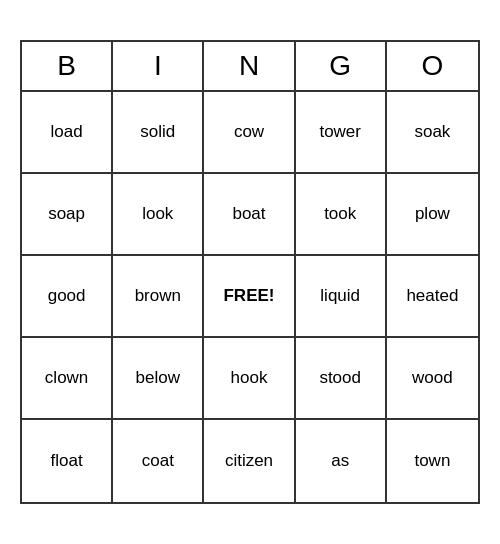 The image size is (500, 544). What do you see at coordinates (158, 297) in the screenshot?
I see `bingo-cell-11: brown` at bounding box center [158, 297].